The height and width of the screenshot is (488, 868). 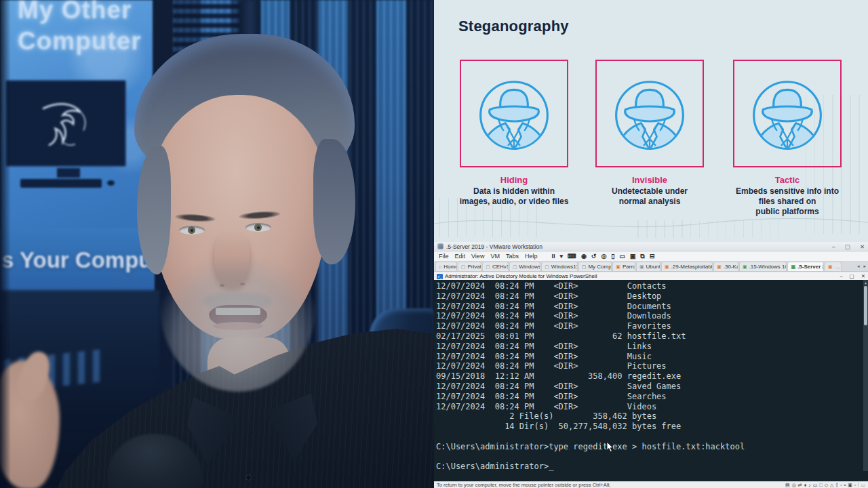 I want to click on toolbar-icon: ▣, so click(x=633, y=256).